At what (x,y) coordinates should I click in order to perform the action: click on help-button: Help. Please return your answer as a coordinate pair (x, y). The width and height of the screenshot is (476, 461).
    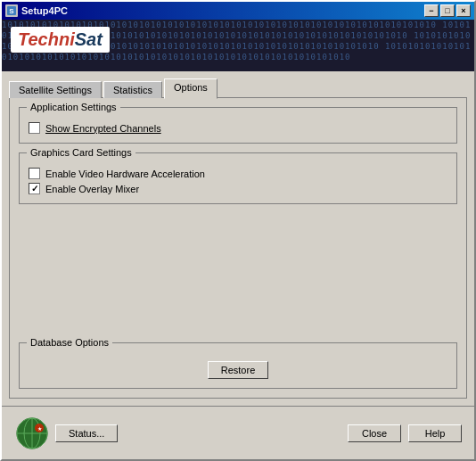
    Looking at the image, I should click on (435, 433).